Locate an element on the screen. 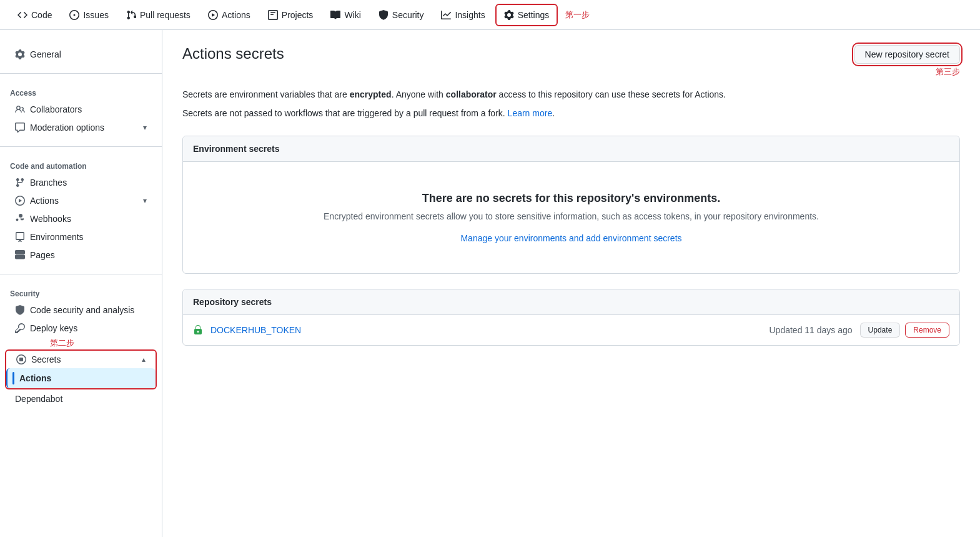 The width and height of the screenshot is (980, 537). remove-secret-button: Remove is located at coordinates (927, 330).